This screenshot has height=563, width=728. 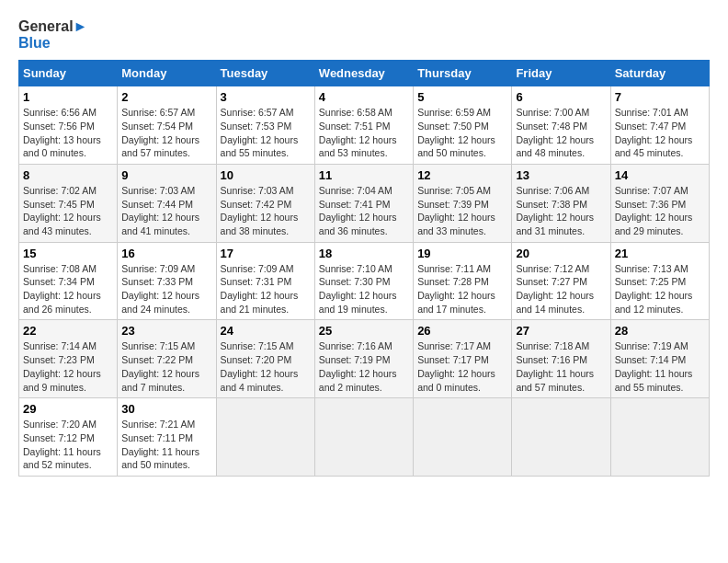 I want to click on day-info: Sunrise: 7:20 AMSunset: 7:12 PMDaylight:…, so click(x=68, y=445).